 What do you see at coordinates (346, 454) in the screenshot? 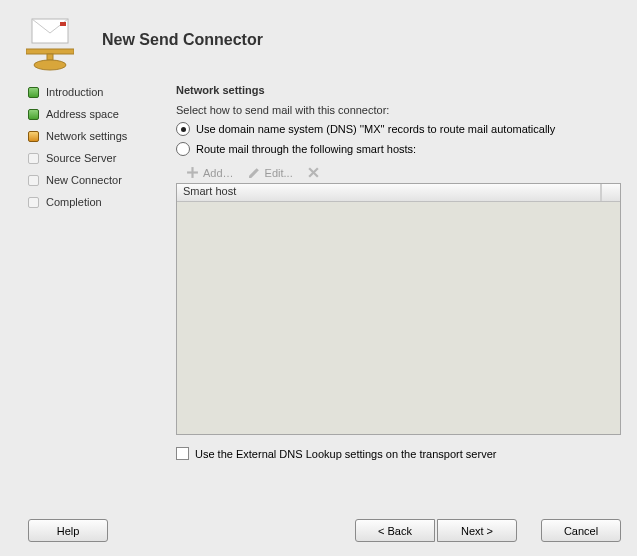
I see `checkbox-label: Use the External DNS Lookup settings on …` at bounding box center [346, 454].